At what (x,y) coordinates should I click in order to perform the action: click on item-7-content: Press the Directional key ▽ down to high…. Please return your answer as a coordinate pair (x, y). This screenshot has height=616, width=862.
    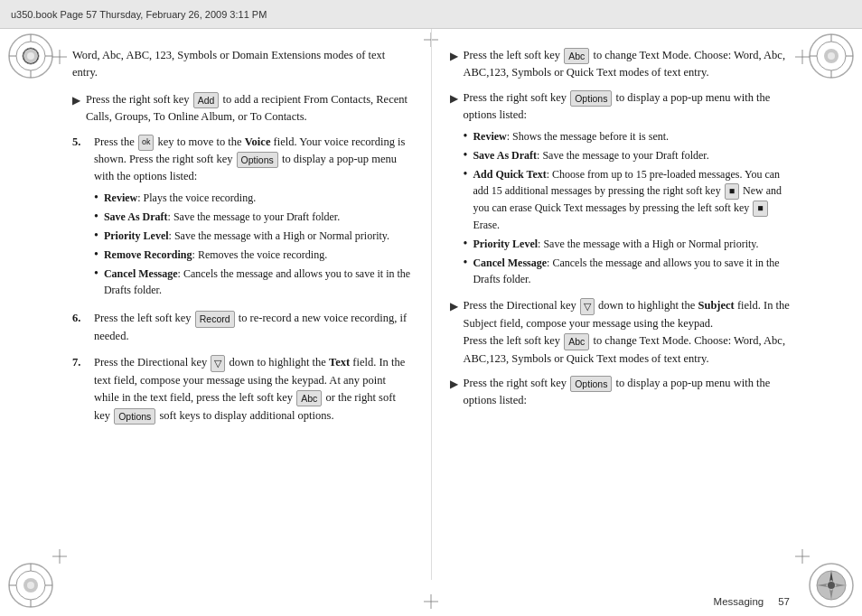
    Looking at the image, I should click on (253, 389).